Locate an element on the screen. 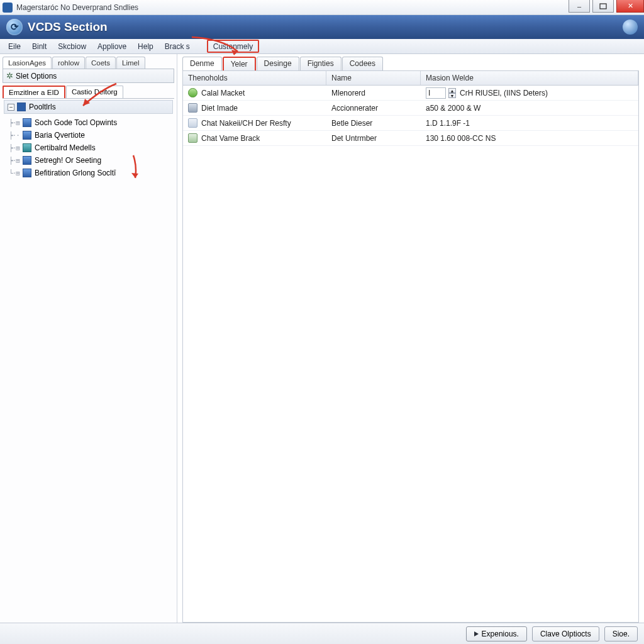  chevron-down-icon: ▼ is located at coordinates (452, 96).